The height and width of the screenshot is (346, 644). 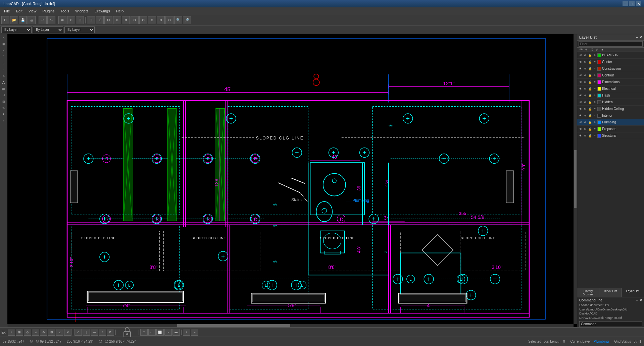 What do you see at coordinates (60, 332) in the screenshot?
I see `snap-angle-bt: ∠` at bounding box center [60, 332].